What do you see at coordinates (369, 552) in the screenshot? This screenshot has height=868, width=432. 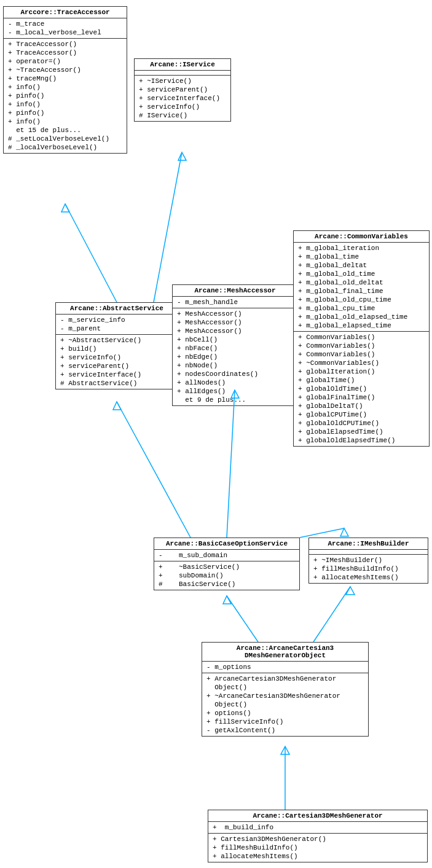 I see `box-imesh-builder-empty` at bounding box center [369, 552].